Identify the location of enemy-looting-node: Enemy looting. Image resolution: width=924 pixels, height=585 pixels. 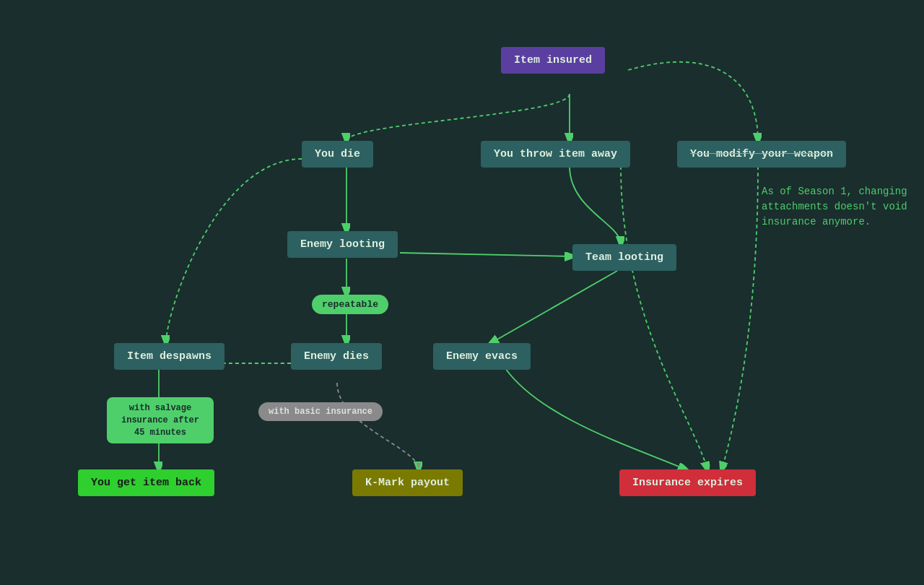
(342, 244).